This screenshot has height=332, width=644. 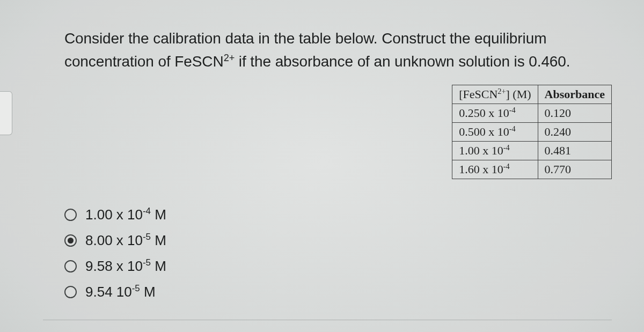 I want to click on option-pre: 8.00 x 10, so click(x=114, y=240).